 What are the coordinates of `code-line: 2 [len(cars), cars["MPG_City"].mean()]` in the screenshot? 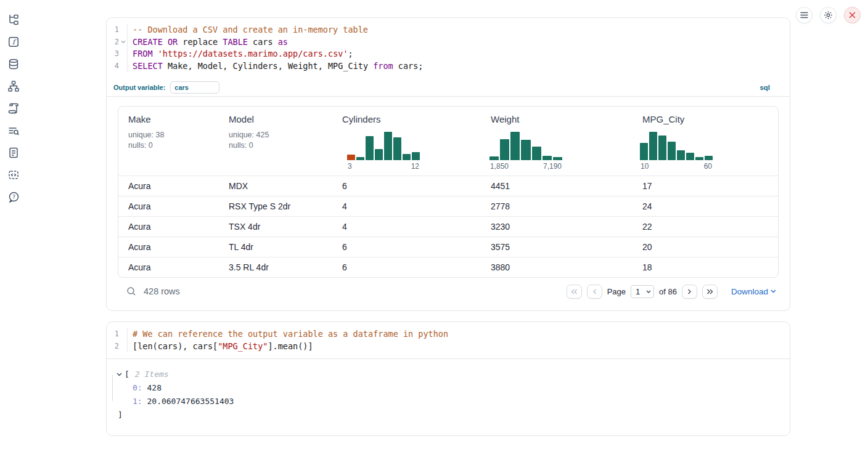 It's located at (448, 347).